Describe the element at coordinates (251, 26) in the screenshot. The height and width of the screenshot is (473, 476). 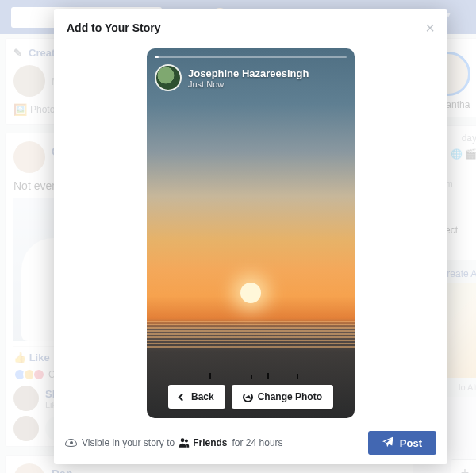
I see `modal-header: Add to Your Story ×` at that location.